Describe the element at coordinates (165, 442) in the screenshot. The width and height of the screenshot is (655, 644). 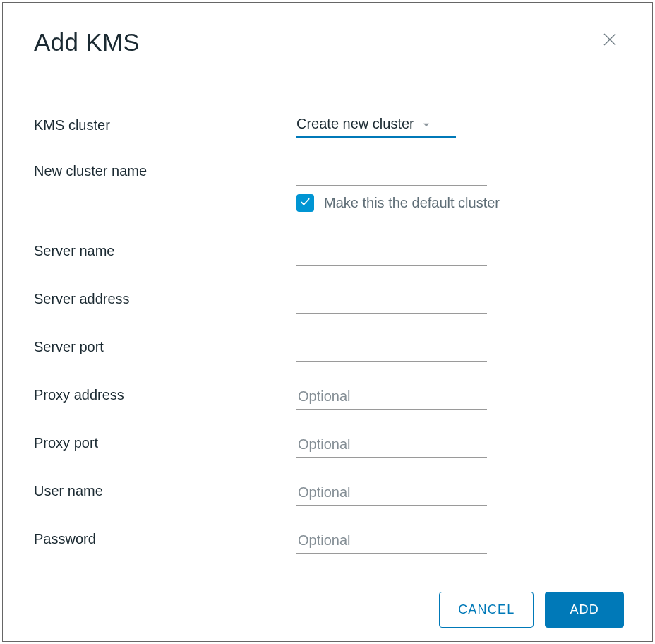
I see `proxy-port-label: Proxy port` at that location.